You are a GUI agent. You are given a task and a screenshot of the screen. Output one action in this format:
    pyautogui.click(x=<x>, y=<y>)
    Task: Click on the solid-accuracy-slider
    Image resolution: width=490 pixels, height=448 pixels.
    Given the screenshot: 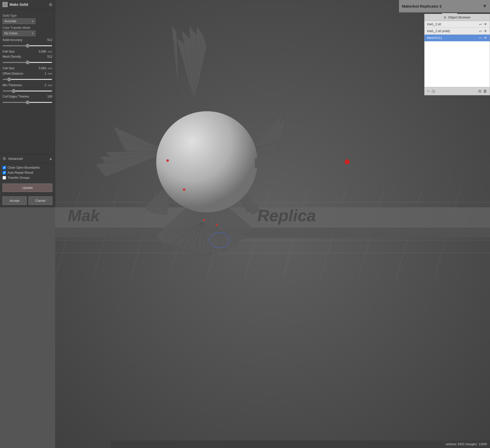 What is the action you would take?
    pyautogui.click(x=27, y=46)
    